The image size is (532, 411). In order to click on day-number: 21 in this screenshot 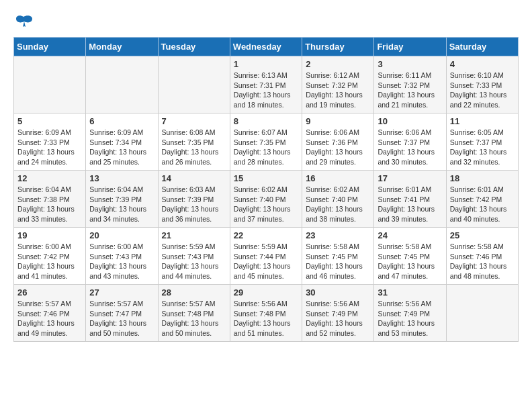, I will do `click(194, 235)`.